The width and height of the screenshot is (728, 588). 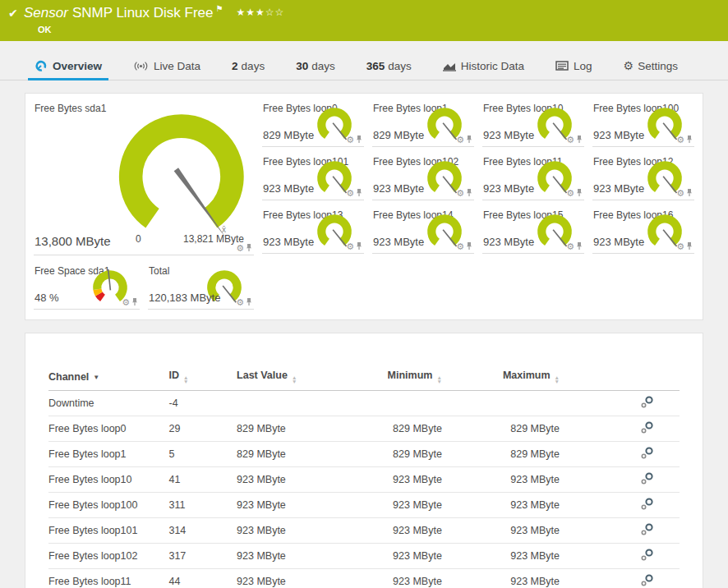 I want to click on gauge-free-bytes-sda1: Free Bytes sda1 x̄ 0 13,821 MByte 13,800…, so click(x=144, y=177).